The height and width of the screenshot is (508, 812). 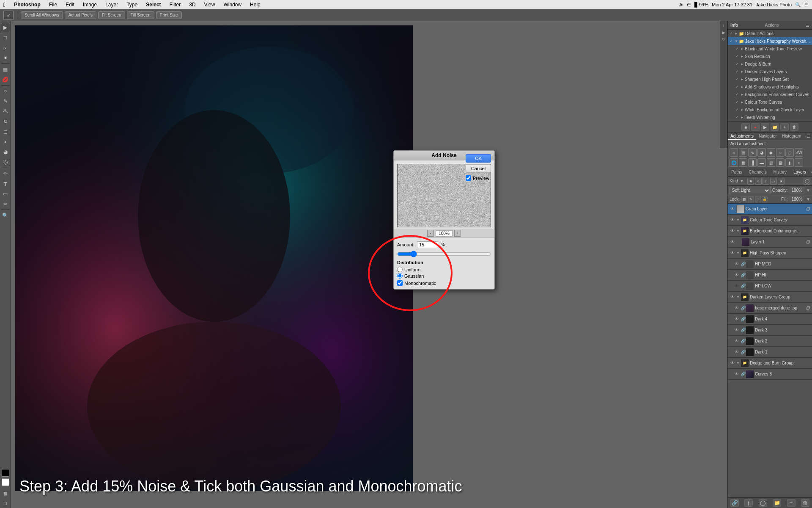 I want to click on eyedropper-tool: 💋, so click(x=5, y=80).